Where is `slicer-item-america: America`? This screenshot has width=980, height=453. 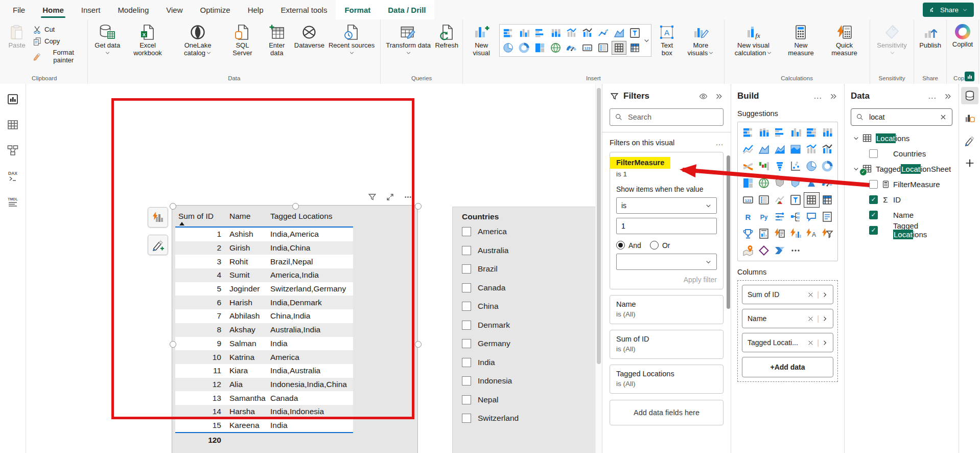 slicer-item-america: America is located at coordinates (527, 232).